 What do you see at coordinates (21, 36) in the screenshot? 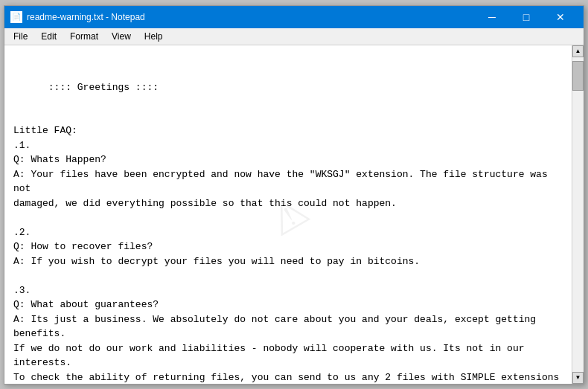
I see `menu-item-file: File` at bounding box center [21, 36].